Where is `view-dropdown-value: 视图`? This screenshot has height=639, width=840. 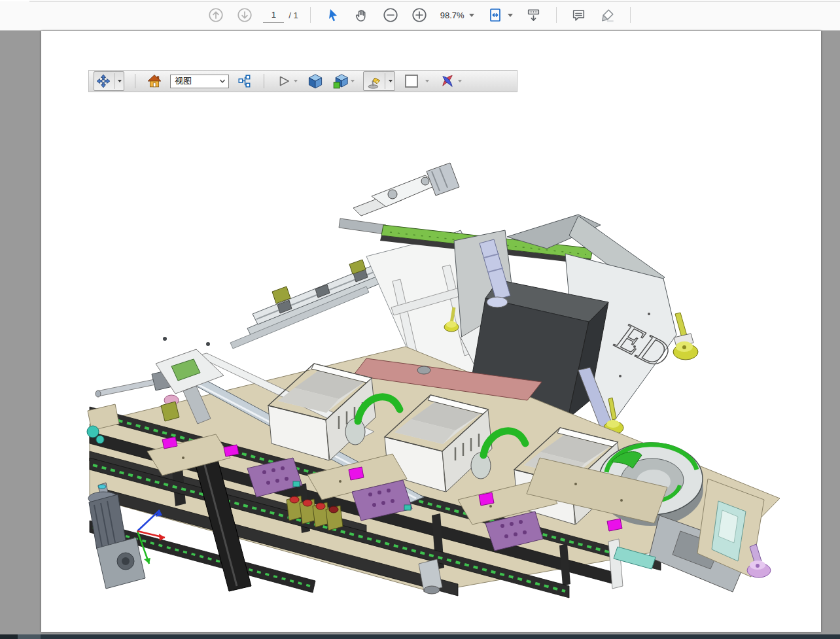 view-dropdown-value: 视图 is located at coordinates (183, 81).